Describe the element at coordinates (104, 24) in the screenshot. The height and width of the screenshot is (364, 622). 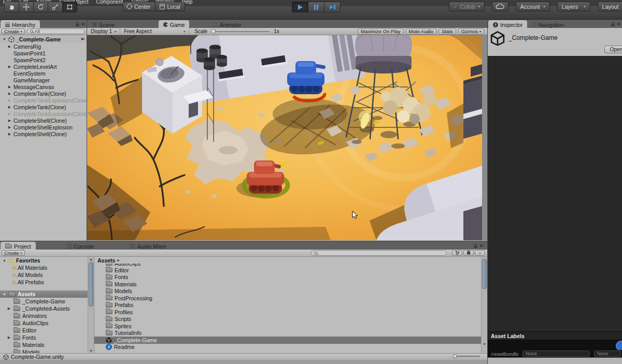
I see `tab-scene: Scene` at that location.